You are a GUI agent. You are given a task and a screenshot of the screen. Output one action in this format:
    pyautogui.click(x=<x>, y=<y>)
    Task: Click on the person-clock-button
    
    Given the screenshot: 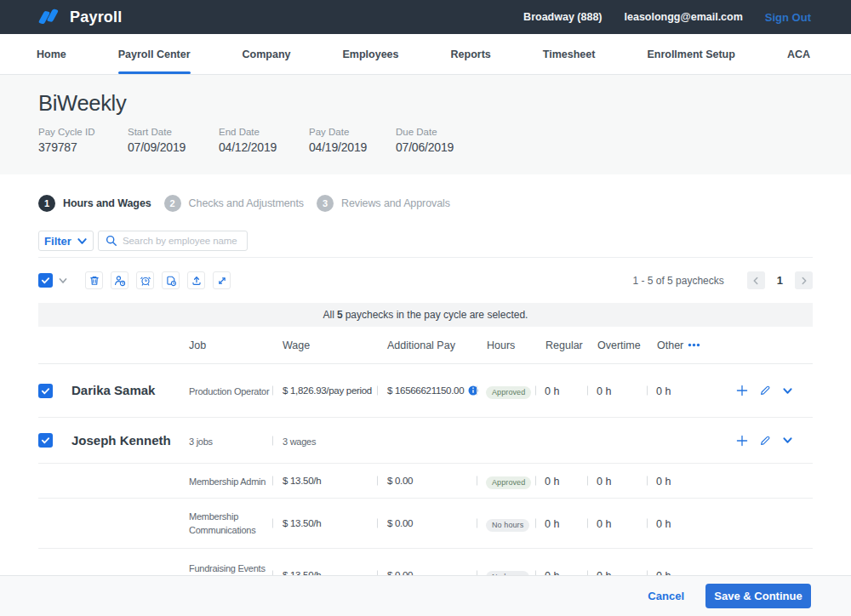 What is the action you would take?
    pyautogui.click(x=119, y=281)
    